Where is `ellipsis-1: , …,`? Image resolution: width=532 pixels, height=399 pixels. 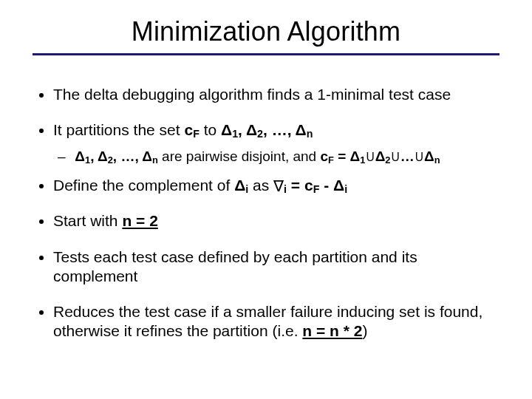
ellipsis-1: , …, is located at coordinates (279, 130).